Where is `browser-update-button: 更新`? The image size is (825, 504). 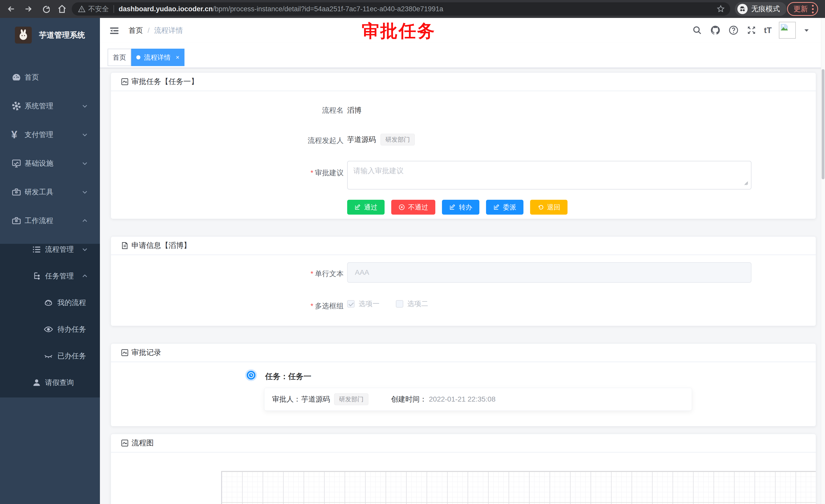 browser-update-button: 更新 is located at coordinates (803, 9).